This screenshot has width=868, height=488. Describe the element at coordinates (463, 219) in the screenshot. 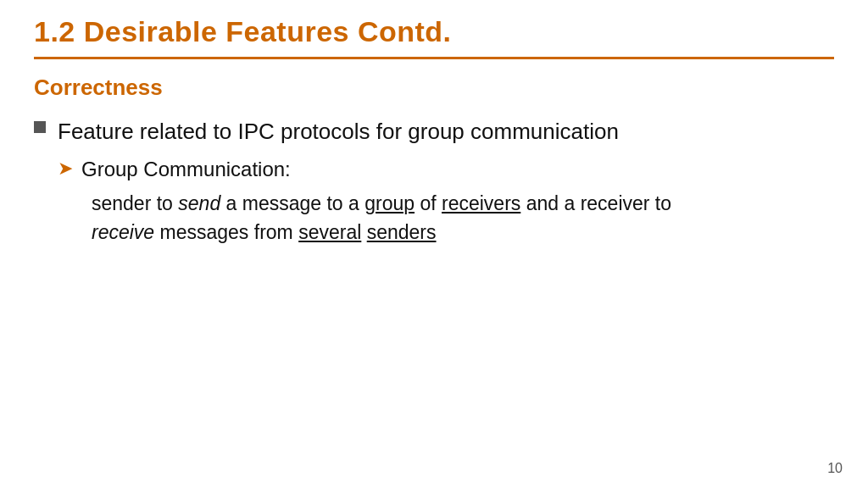

I see `indent-block: sender to send a message to a group of r…` at that location.